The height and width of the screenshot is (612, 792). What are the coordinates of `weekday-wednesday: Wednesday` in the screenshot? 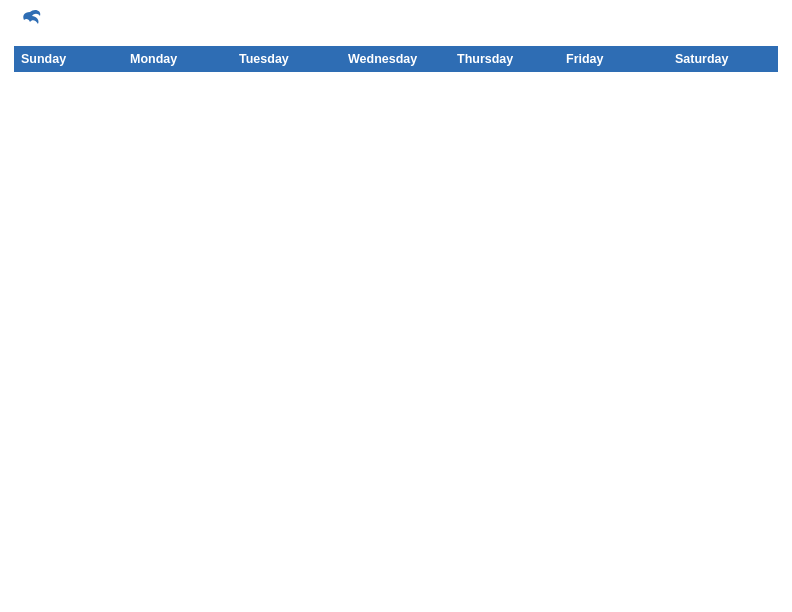 It's located at (396, 60).